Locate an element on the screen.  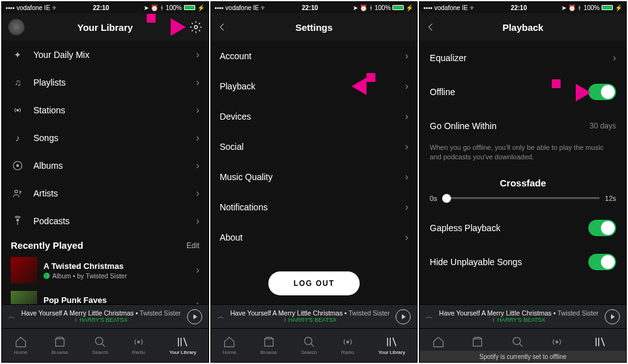
tab-bar: Home Browse Search Radio Your Library is located at coordinates (314, 345).